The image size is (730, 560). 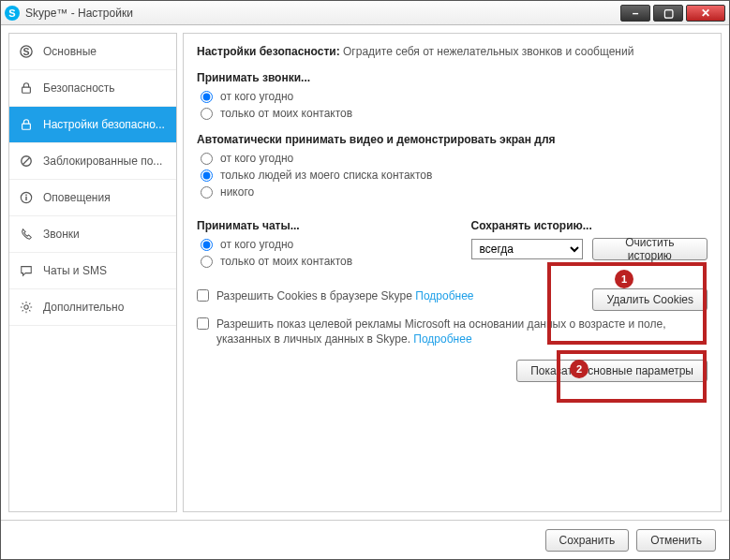 What do you see at coordinates (26, 161) in the screenshot?
I see `blocked-icon` at bounding box center [26, 161].